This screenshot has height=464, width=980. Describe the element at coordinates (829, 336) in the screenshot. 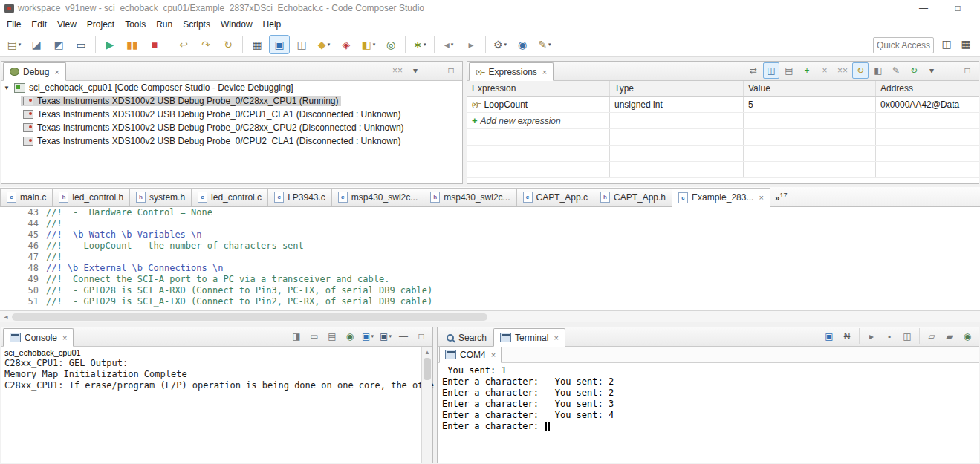

I see `open-terminal-icon: ▣` at that location.